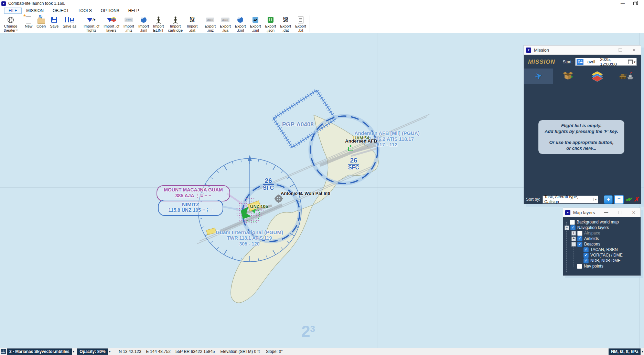 This screenshot has width=644, height=355. I want to click on checkbox-vortac-dme, so click(586, 255).